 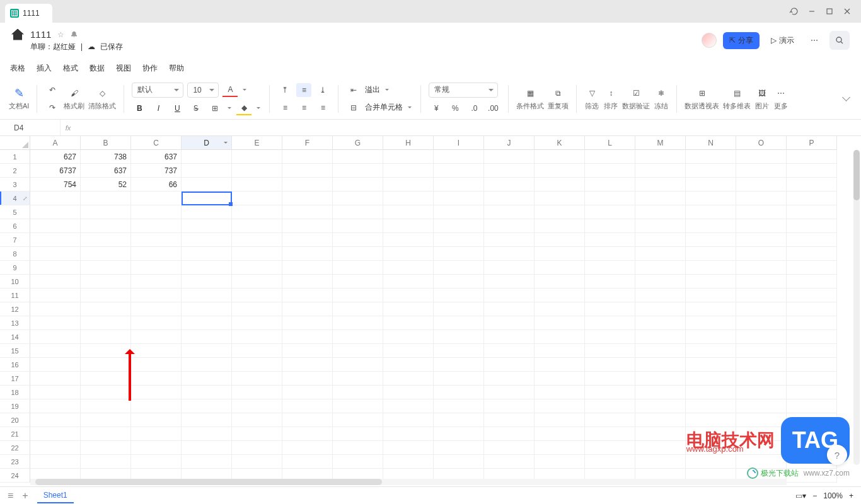 What do you see at coordinates (257, 143) in the screenshot?
I see `col-header: E` at bounding box center [257, 143].